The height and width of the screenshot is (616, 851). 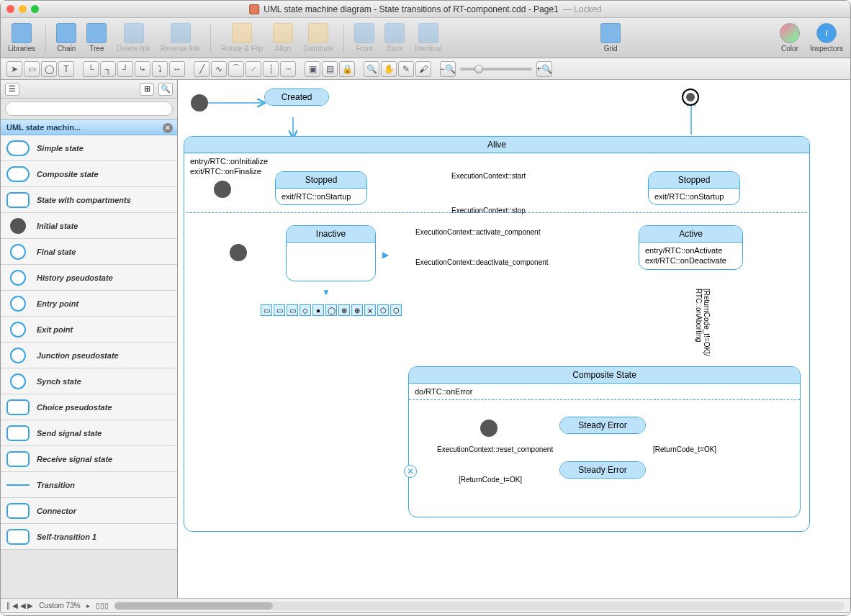 What do you see at coordinates (89, 127) in the screenshot?
I see `library-header: UML state machin... ×` at bounding box center [89, 127].